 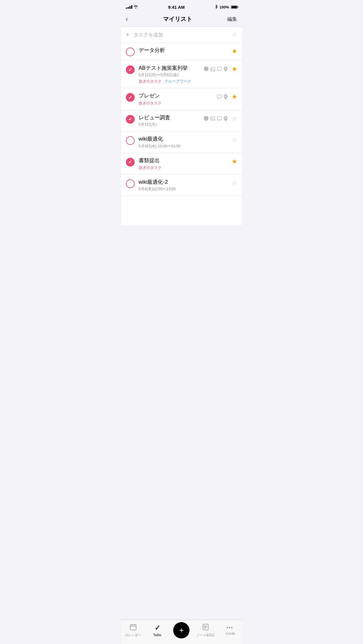 I want to click on edit-button: 編集, so click(x=232, y=19).